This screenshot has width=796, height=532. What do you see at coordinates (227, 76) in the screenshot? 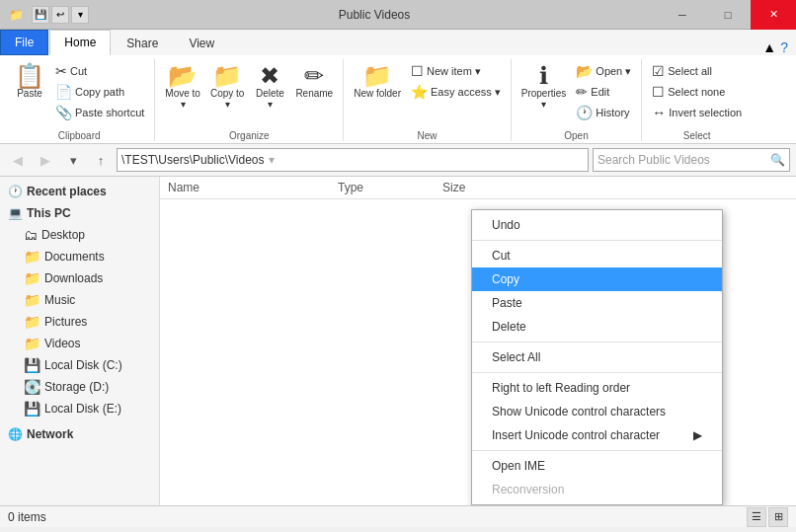
I see `copy-to-icon: 📁` at bounding box center [227, 76].